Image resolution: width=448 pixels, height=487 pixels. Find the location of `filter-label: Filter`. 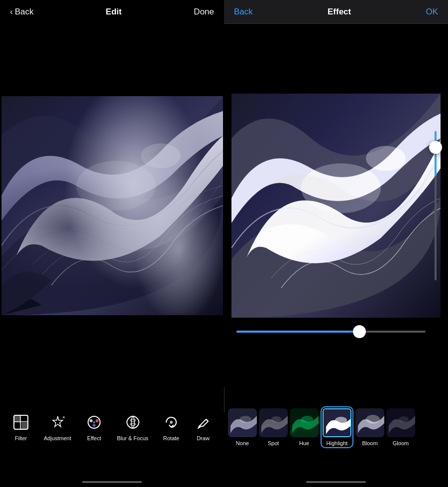

filter-label: Filter is located at coordinates (21, 438).